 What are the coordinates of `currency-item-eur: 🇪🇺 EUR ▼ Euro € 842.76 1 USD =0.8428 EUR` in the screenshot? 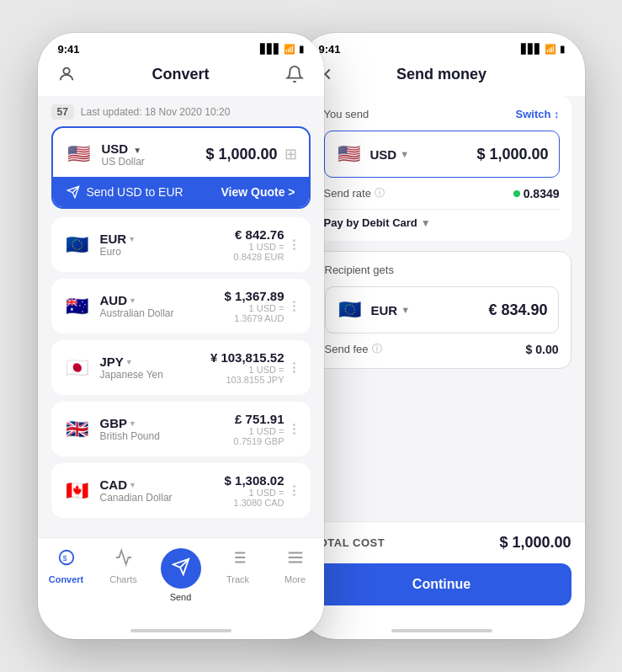 It's located at (181, 244).